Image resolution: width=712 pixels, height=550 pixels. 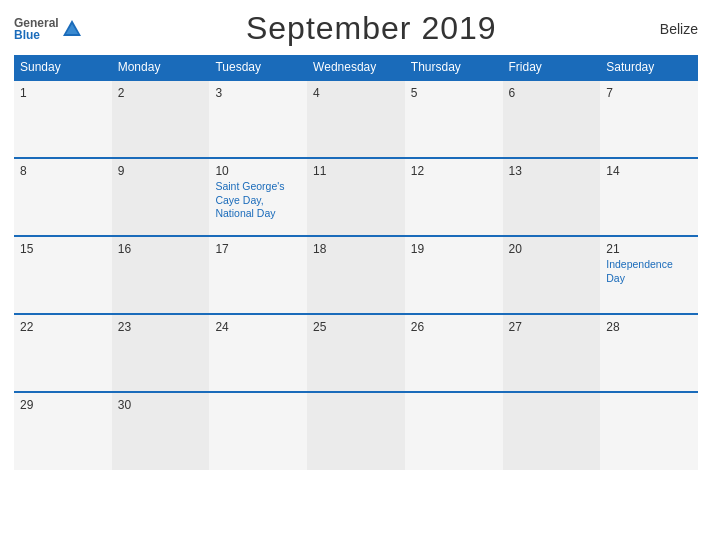 What do you see at coordinates (649, 119) in the screenshot?
I see `day-cell: 7` at bounding box center [649, 119].